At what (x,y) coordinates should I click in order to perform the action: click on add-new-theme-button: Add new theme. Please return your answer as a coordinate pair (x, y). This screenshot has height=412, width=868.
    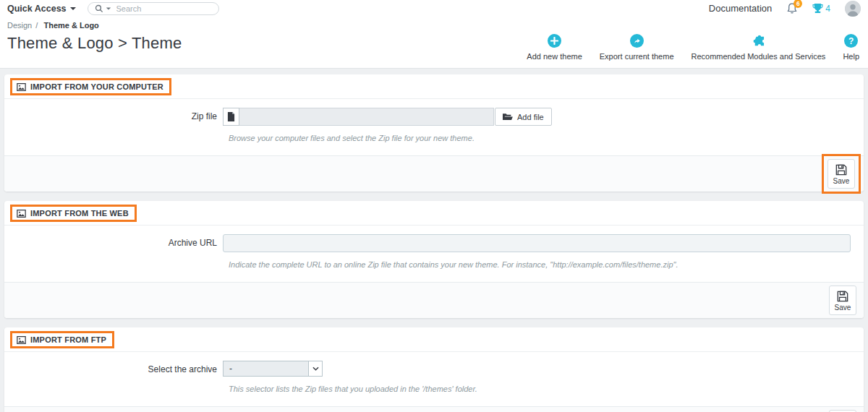
    Looking at the image, I should click on (554, 48).